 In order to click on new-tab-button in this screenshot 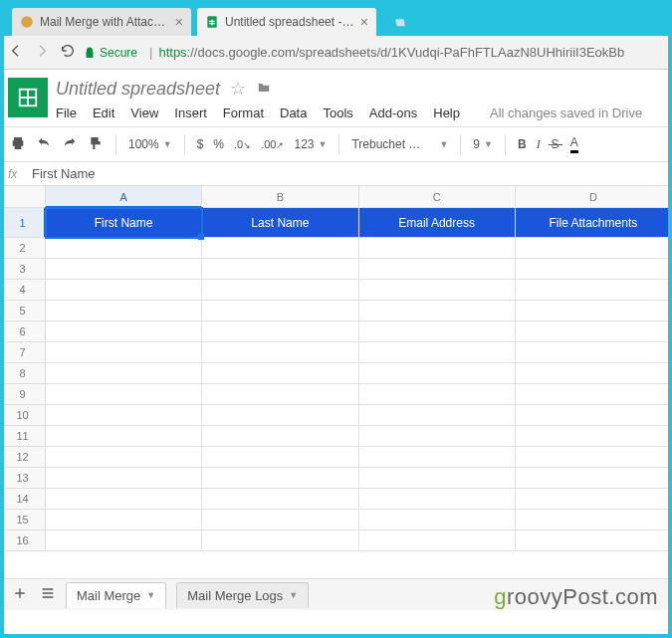, I will do `click(400, 22)`.